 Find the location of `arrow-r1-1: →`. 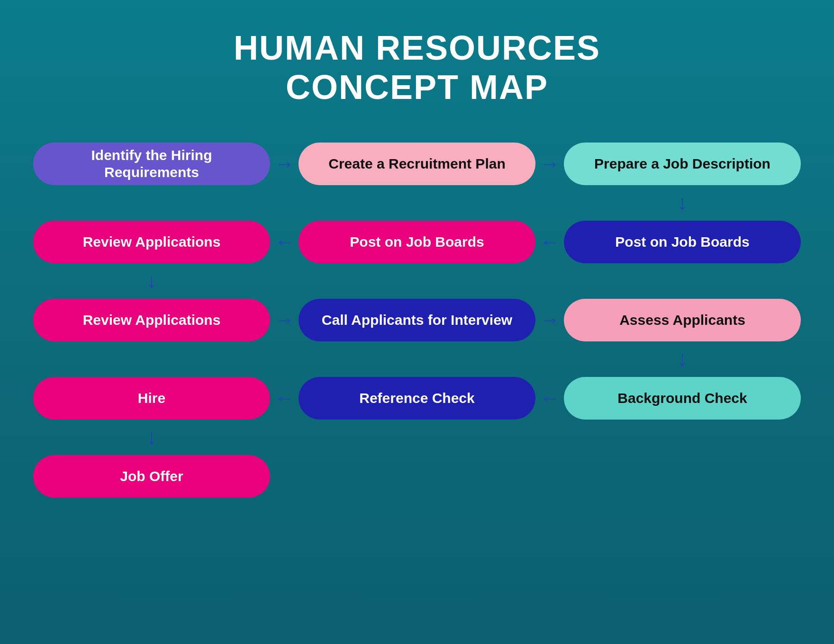

arrow-r1-1: → is located at coordinates (284, 164).